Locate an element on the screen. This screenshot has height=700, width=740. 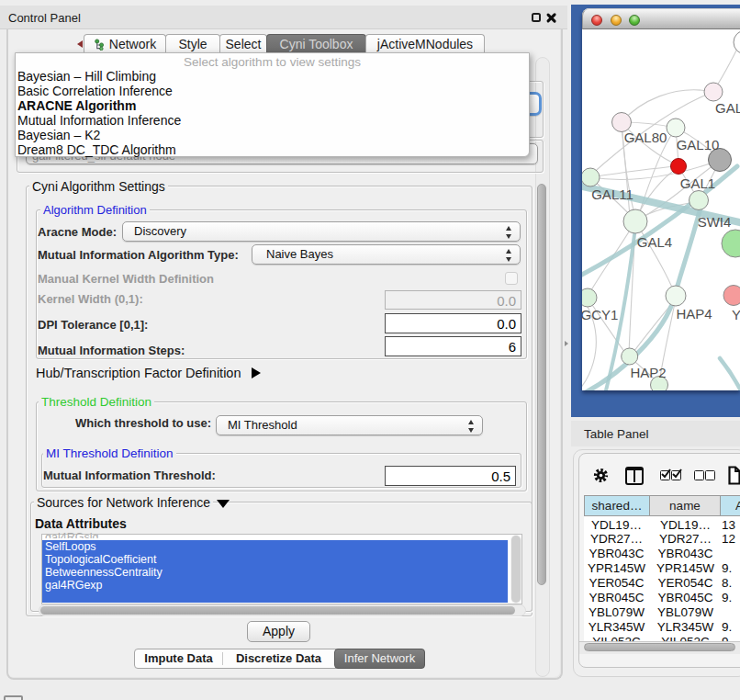
svg-text: GAL11 is located at coordinates (612, 195).